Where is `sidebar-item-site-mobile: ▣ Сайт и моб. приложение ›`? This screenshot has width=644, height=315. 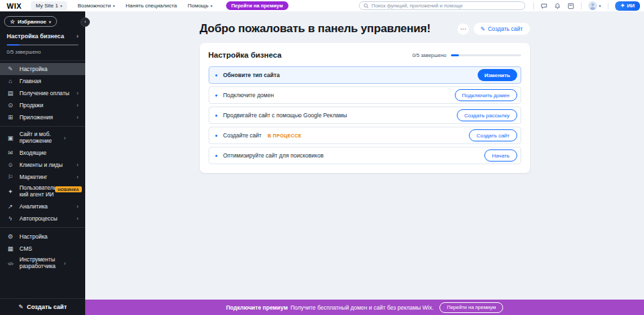
sidebar-item-site-mobile: ▣ Сайт и моб. приложение › is located at coordinates (43, 138).